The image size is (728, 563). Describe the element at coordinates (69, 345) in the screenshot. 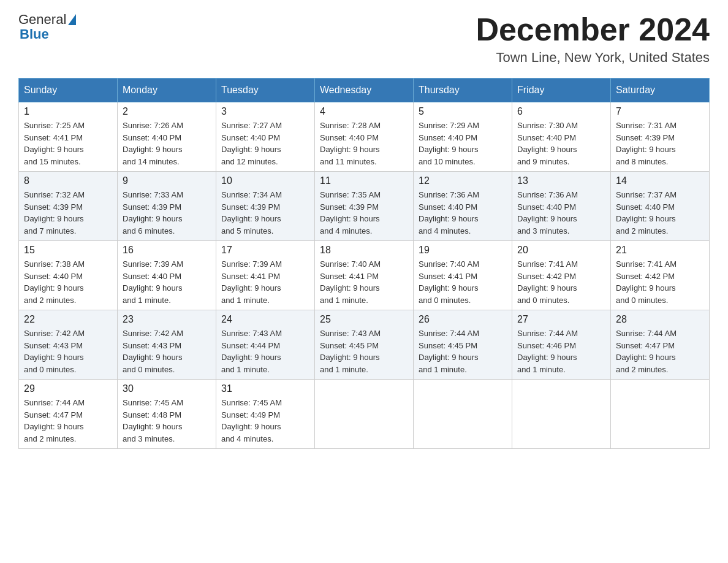

I see `table-cell: 22 Sunrise: 7:42 AM Sunset: 4:43 PM Dayl…` at that location.